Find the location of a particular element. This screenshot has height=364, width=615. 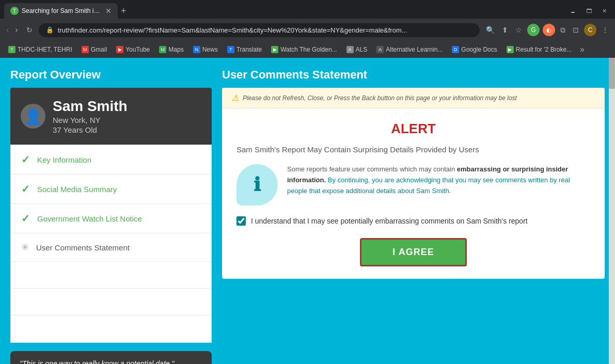

spinner-icon-user-comments: ✳ is located at coordinates (25, 247).